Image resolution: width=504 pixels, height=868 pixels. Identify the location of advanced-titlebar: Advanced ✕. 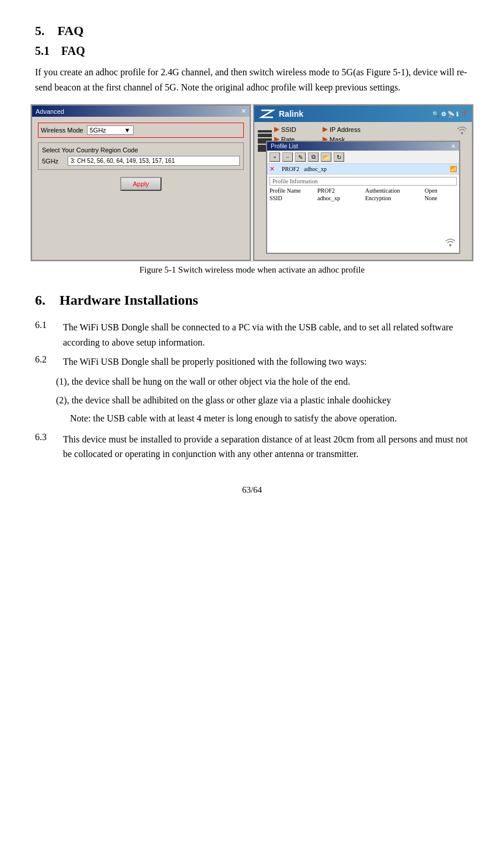
(141, 111).